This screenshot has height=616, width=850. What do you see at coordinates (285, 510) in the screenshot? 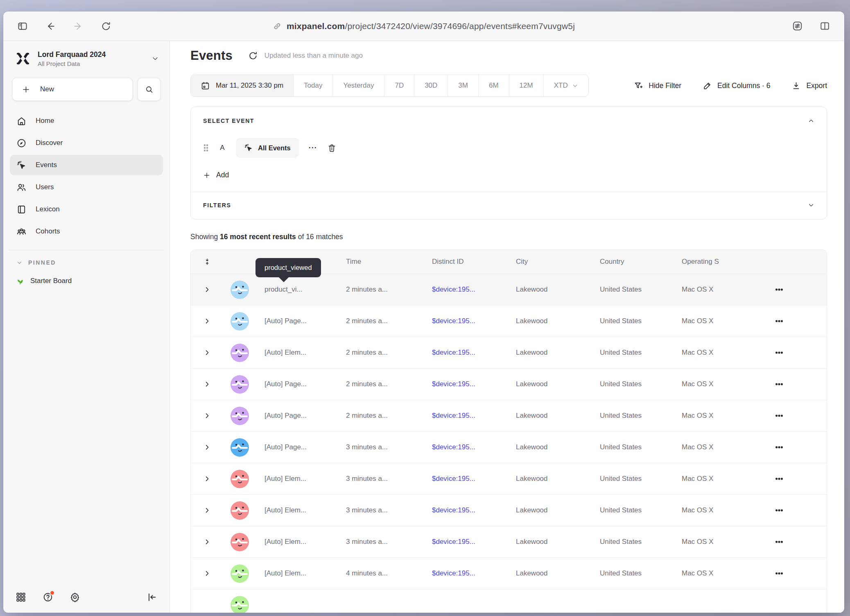
I see `event-name: [Auto] Elem...` at bounding box center [285, 510].